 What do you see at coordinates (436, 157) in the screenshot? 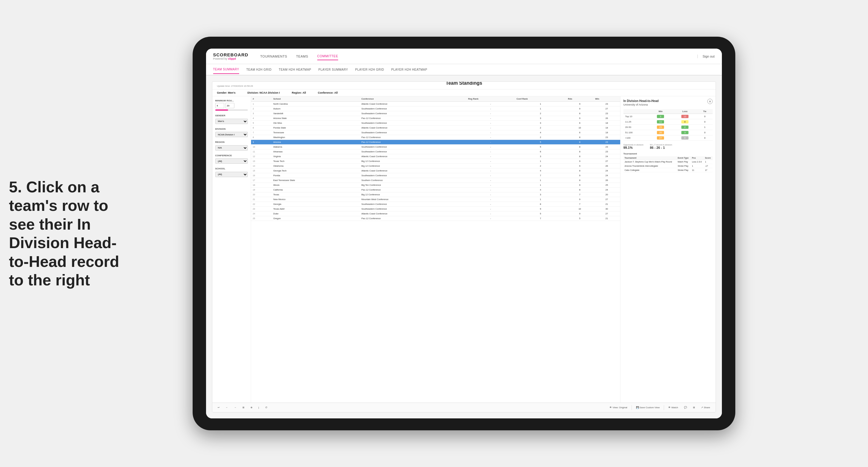
I see `table-row: 12 Virginia Atlantic Coast Conference - …` at bounding box center [436, 157].